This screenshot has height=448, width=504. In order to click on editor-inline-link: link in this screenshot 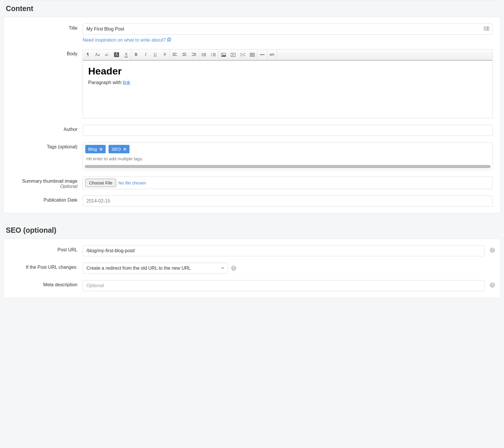, I will do `click(127, 83)`.